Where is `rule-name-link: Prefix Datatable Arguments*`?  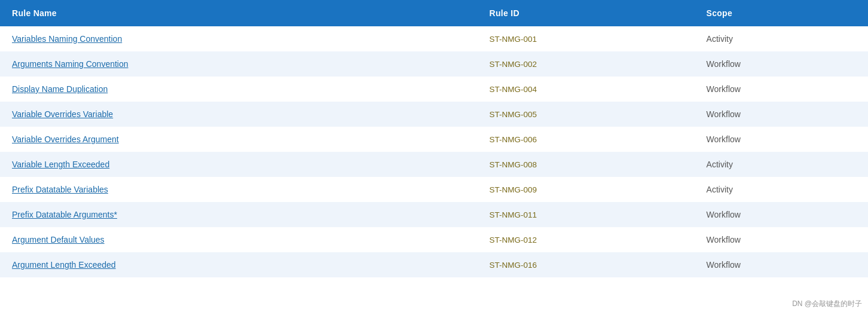
rule-name-link: Prefix Datatable Arguments* is located at coordinates (65, 215).